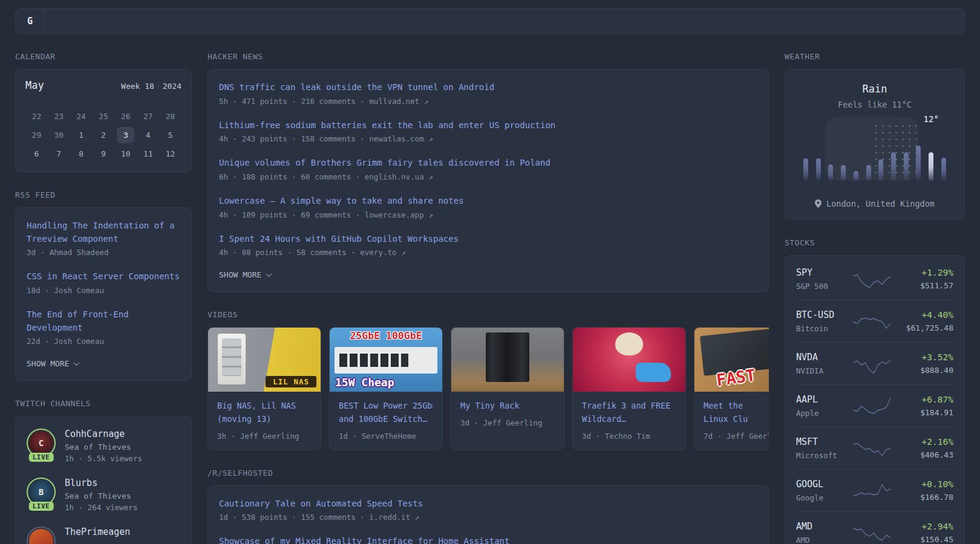 The width and height of the screenshot is (980, 544). I want to click on twitch-channel-row: ThePrimeagen, so click(103, 536).